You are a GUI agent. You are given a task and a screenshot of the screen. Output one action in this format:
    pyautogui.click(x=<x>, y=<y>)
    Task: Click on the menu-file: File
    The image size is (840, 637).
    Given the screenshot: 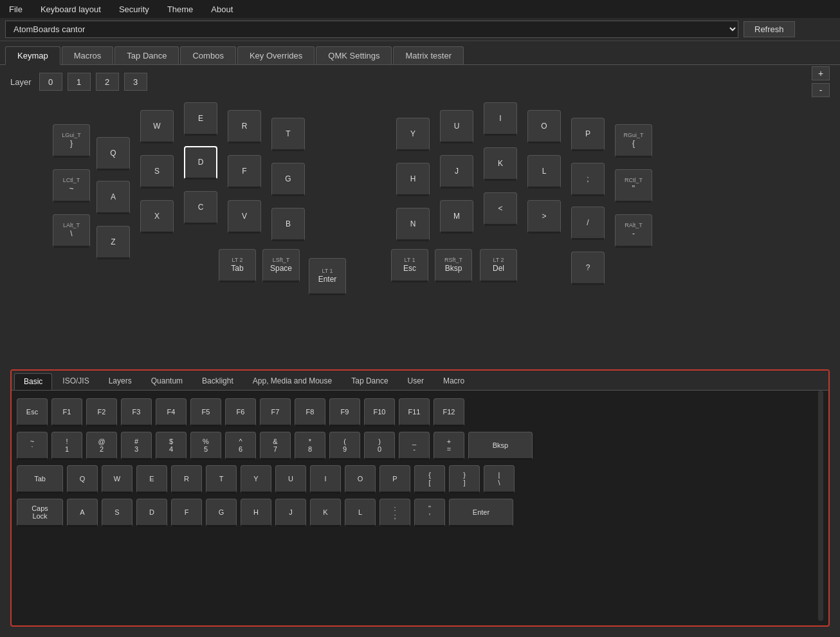 What is the action you would take?
    pyautogui.click(x=15, y=9)
    